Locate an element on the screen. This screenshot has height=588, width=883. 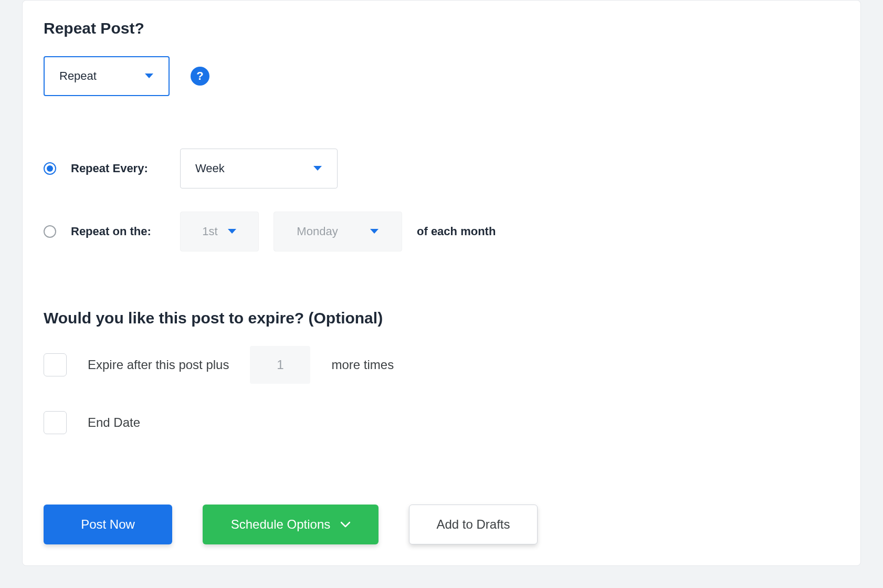
expire-after-label-before: Expire after this post plus is located at coordinates (159, 365).